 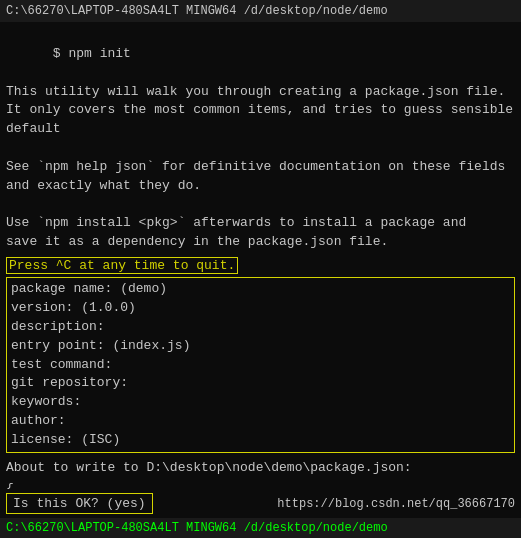 I want to click on info-line-4: and exactly what they do., so click(x=260, y=186).